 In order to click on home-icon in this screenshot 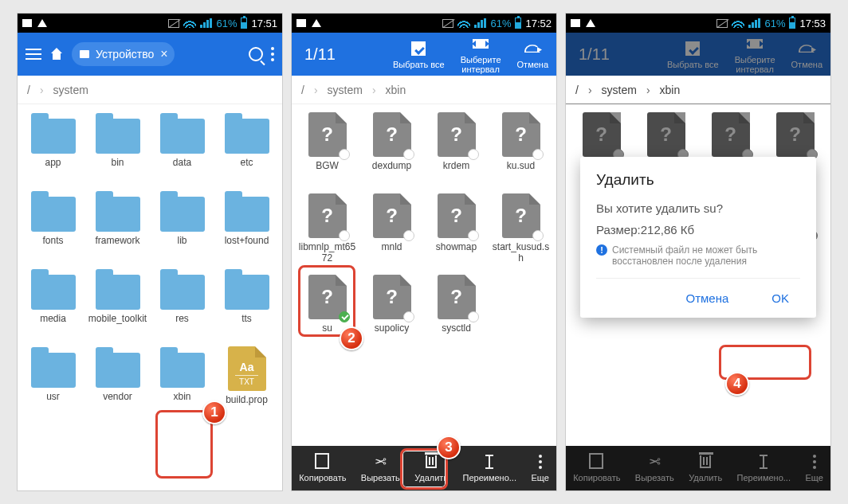, I will do `click(57, 54)`.